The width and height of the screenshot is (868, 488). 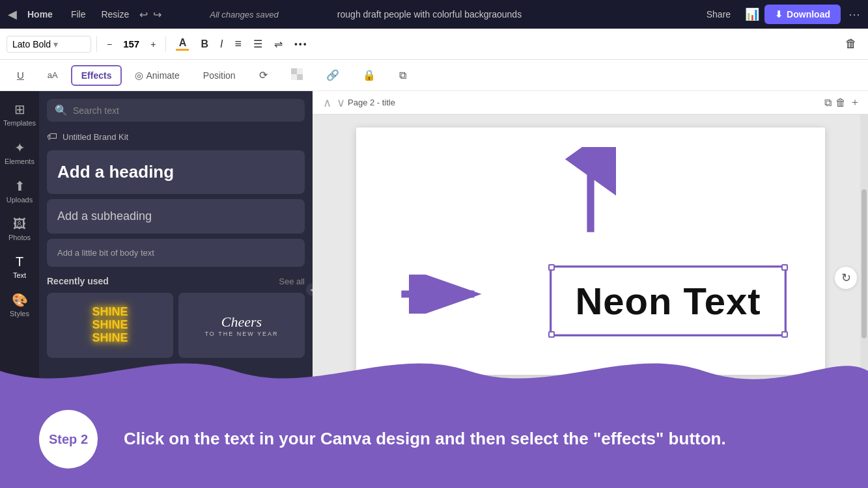 I want to click on elements-label: Elements, so click(x=20, y=161).